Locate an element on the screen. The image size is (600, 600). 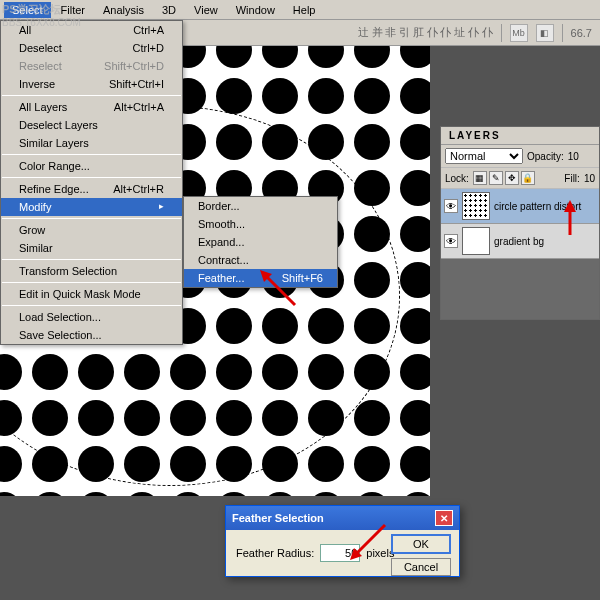
menu-window: Window is located at coordinates (256, 10).